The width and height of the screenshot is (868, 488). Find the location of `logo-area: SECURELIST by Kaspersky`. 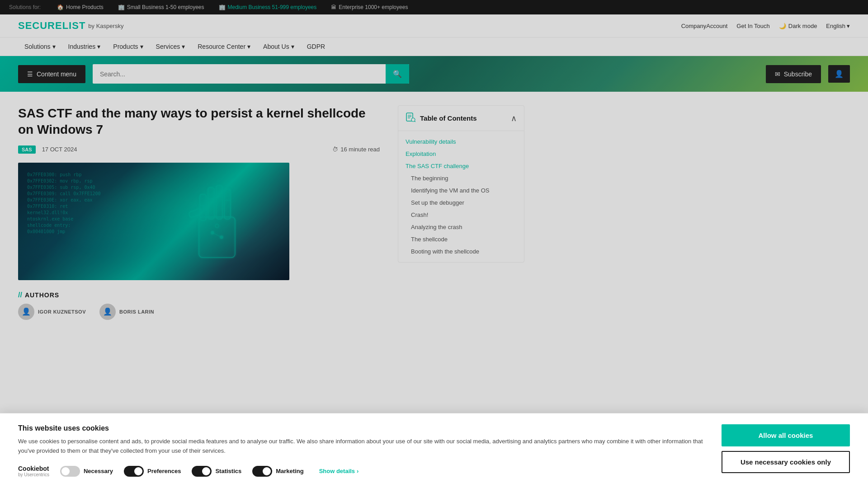

logo-area: SECURELIST by Kaspersky is located at coordinates (71, 26).